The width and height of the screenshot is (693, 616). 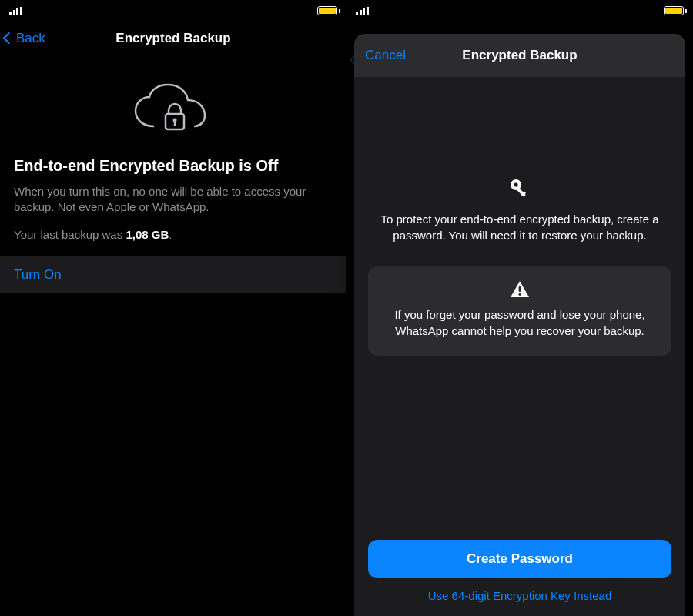 What do you see at coordinates (520, 590) in the screenshot?
I see `use-key-link: Use 64-digit Encryption Key Instead` at bounding box center [520, 590].